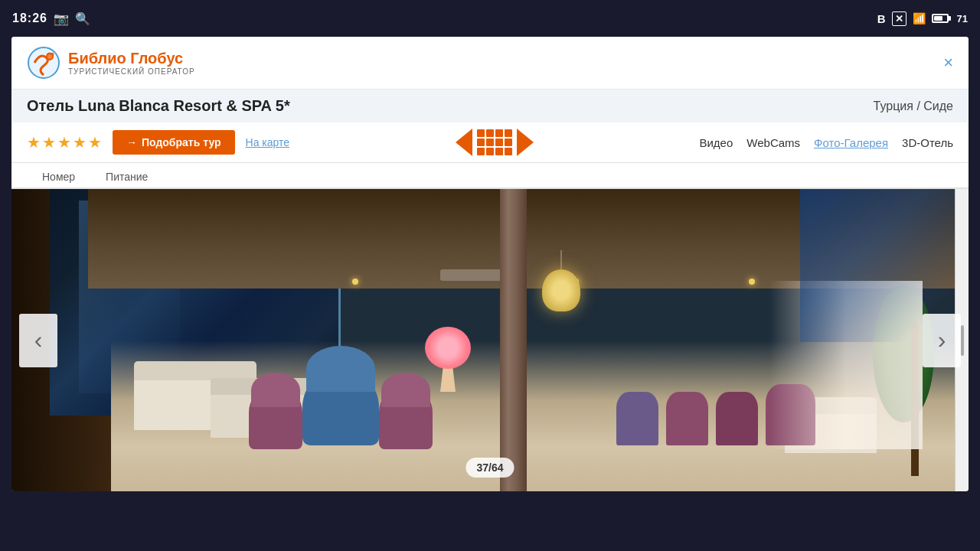 The width and height of the screenshot is (980, 551). I want to click on photo-counter: 37/64, so click(490, 468).